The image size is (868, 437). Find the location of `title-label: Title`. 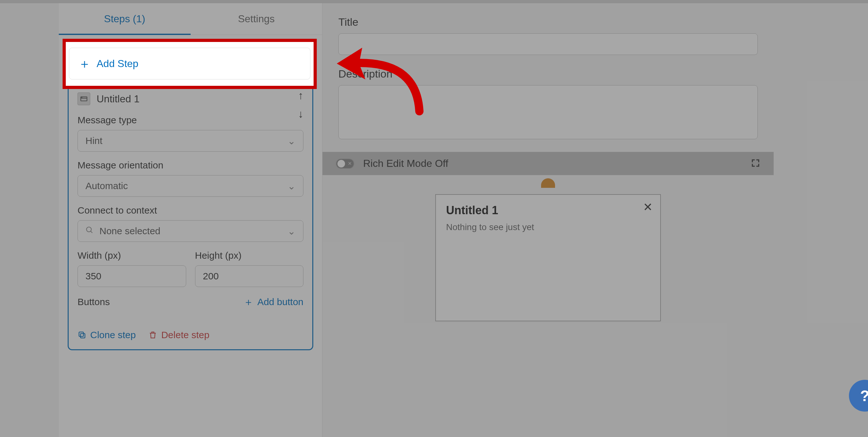

title-label: Title is located at coordinates (548, 22).